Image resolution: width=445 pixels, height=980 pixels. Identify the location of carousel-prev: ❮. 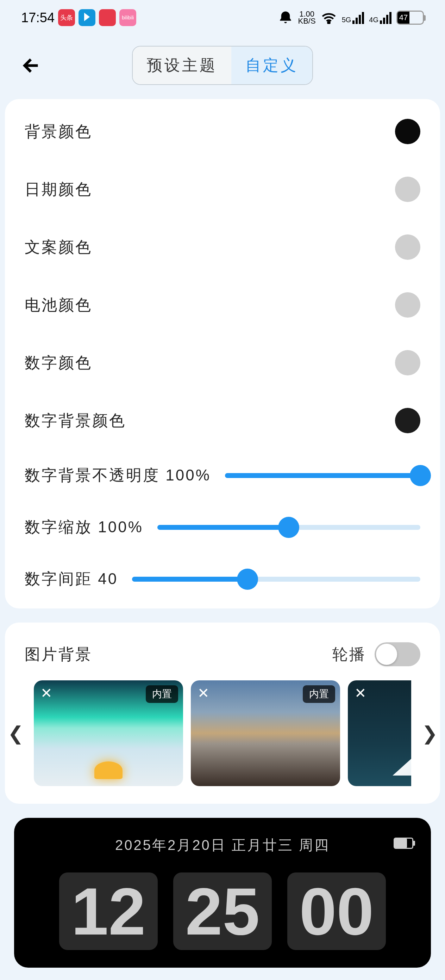
(16, 733).